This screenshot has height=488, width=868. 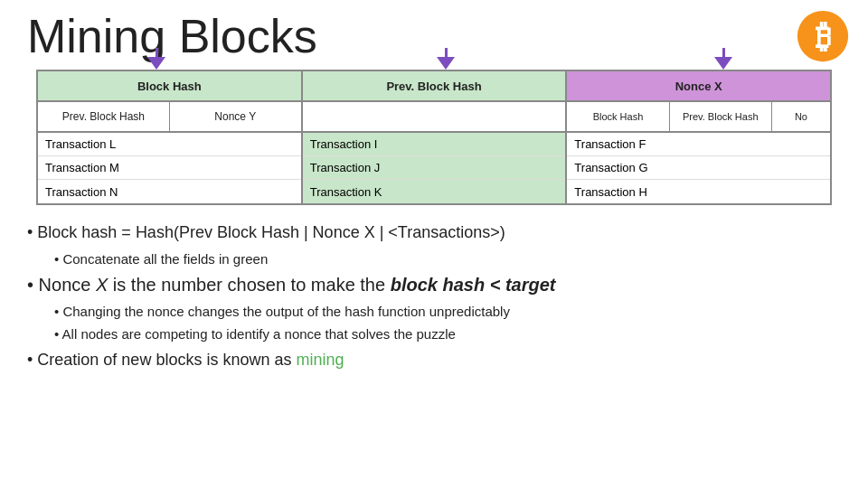 I want to click on block3-hash: Block Hash, so click(x=618, y=117).